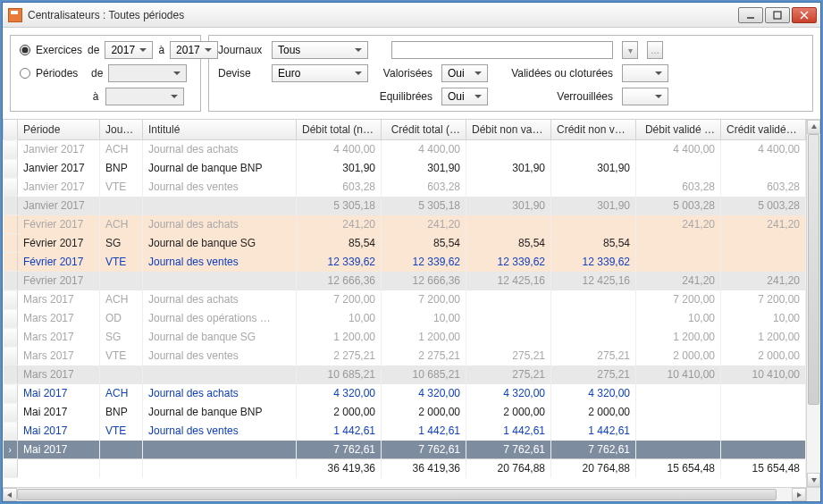 This screenshot has width=823, height=504. Describe the element at coordinates (465, 73) in the screenshot. I see `valorisees-select: Oui` at that location.